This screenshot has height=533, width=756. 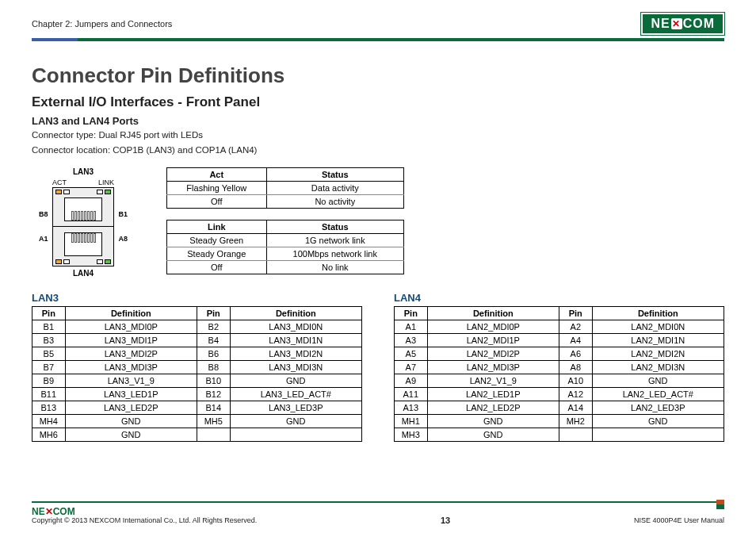 I want to click on table-cell: LAN3_LED3P, so click(x=296, y=408).